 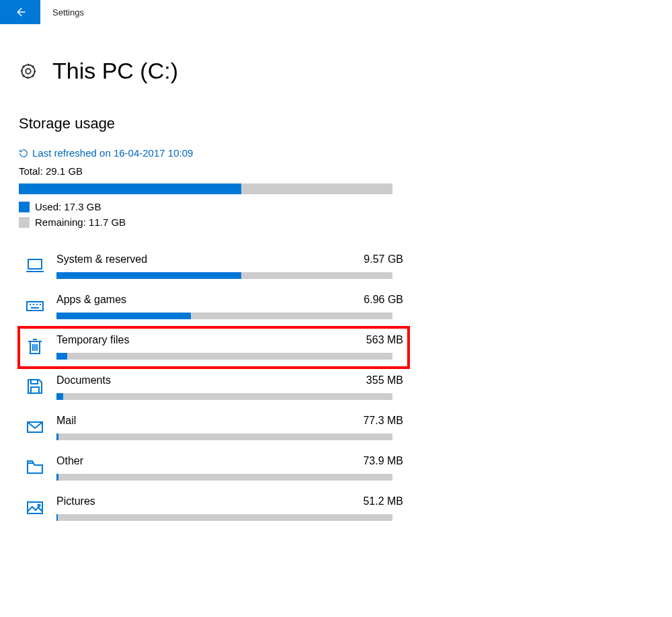 What do you see at coordinates (215, 153) in the screenshot?
I see `refresh-link: Last refreshed on 16-04-2017 10:09` at bounding box center [215, 153].